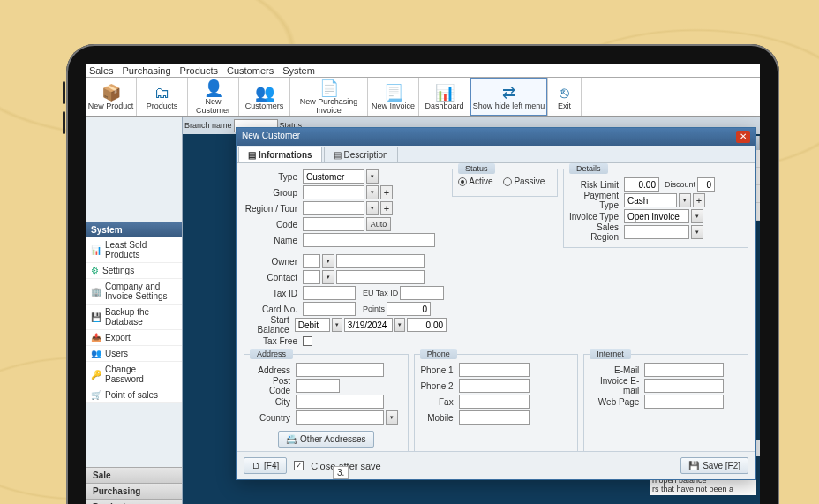 The width and height of the screenshot is (819, 504). Describe the element at coordinates (134, 318) in the screenshot. I see `sidebar-item-backup: 💾Backup the Database` at that location.